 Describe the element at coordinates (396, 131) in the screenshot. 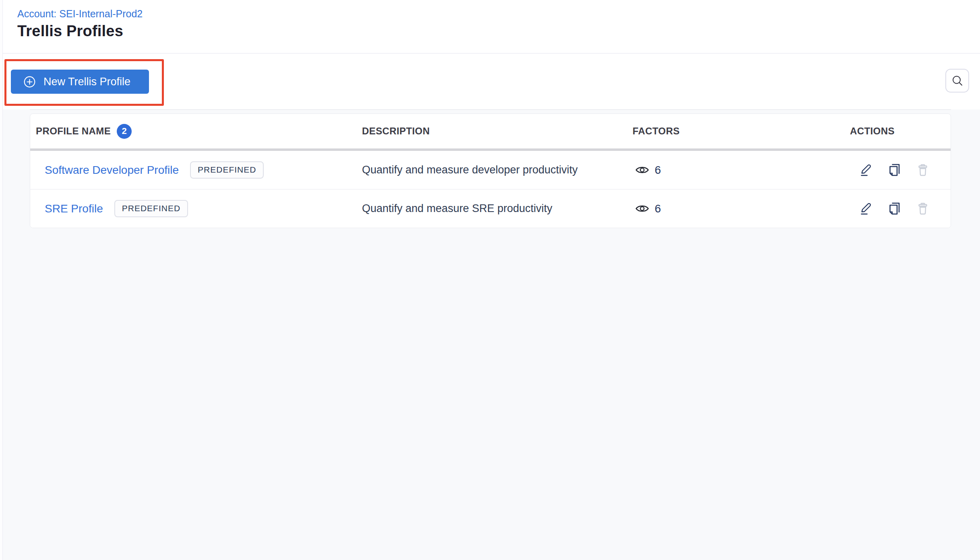

I see `column-description: DESCRIPTION` at that location.